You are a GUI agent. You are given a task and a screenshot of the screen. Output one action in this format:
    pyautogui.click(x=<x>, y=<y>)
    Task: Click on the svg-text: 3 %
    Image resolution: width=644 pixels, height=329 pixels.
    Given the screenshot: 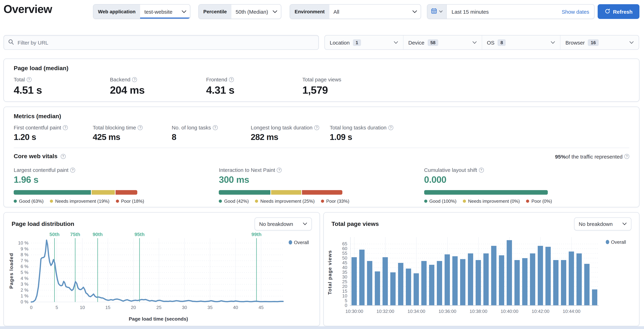 What is the action you would take?
    pyautogui.click(x=24, y=284)
    